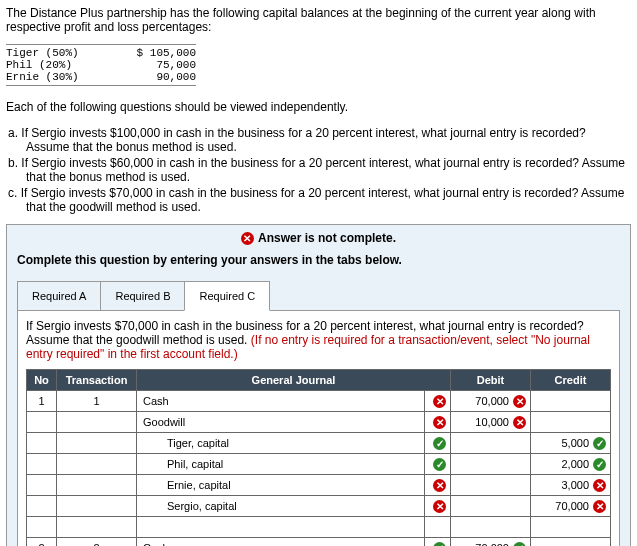  I want to click on table-row: Goodwill✕10,000✕, so click(319, 422).